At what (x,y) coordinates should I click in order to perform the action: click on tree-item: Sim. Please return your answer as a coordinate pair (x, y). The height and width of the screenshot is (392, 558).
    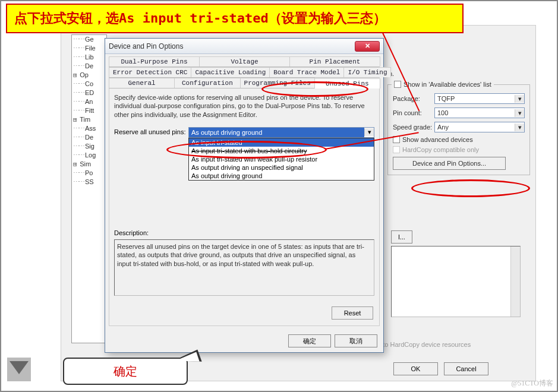
    Looking at the image, I should click on (89, 164).